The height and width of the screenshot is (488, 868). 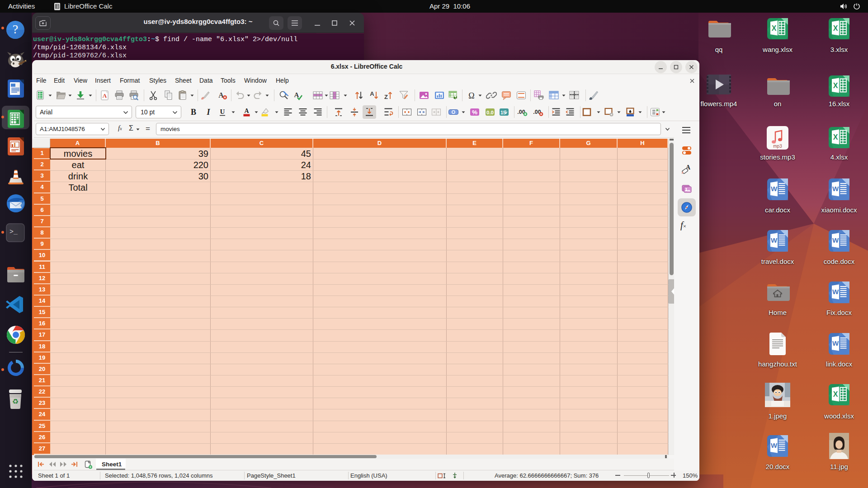 What do you see at coordinates (778, 146) in the screenshot?
I see `svg-text: mp3` at bounding box center [778, 146].